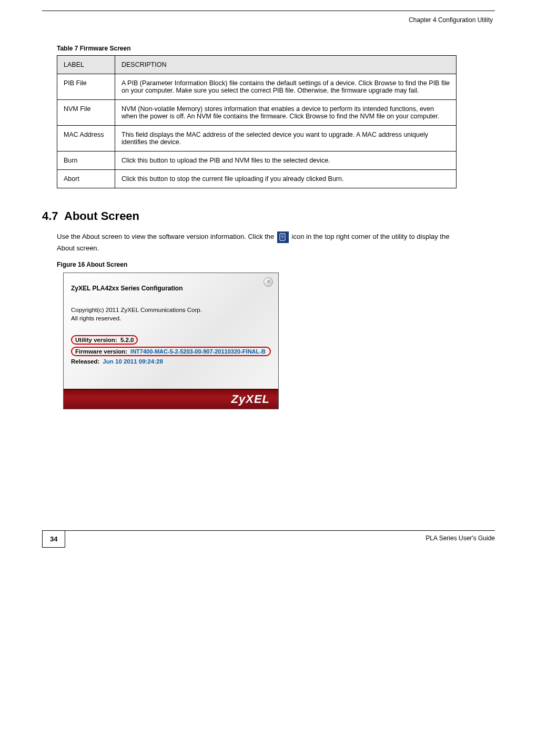 The height and width of the screenshot is (756, 537). Describe the element at coordinates (50, 216) in the screenshot. I see `section-number: 4.7` at that location.